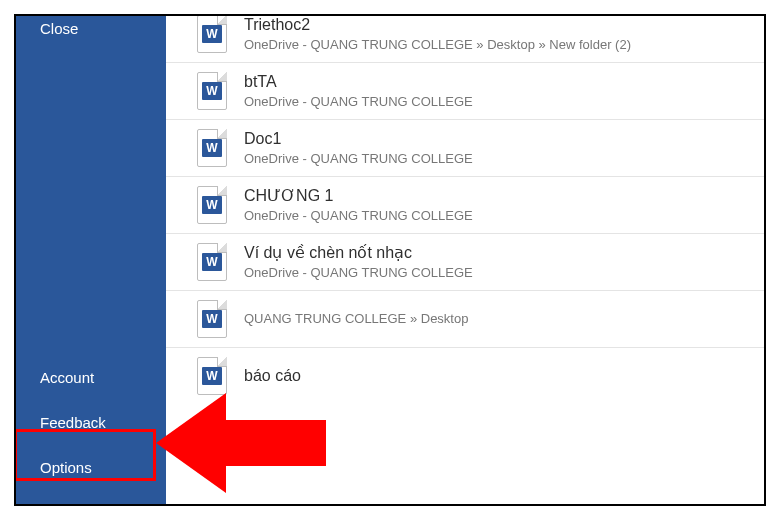 Image resolution: width=780 pixels, height=520 pixels. Describe the element at coordinates (358, 253) in the screenshot. I see `file-name: Ví dụ về chèn nốt nhạc` at that location.